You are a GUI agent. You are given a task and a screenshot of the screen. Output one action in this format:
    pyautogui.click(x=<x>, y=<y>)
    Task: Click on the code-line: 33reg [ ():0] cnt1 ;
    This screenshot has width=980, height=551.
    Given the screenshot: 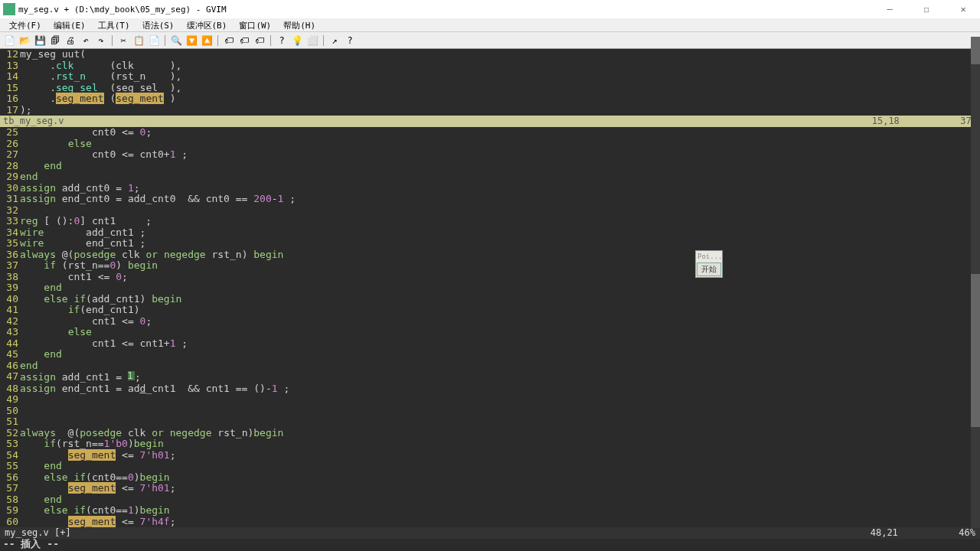 What is the action you would take?
    pyautogui.click(x=490, y=222)
    